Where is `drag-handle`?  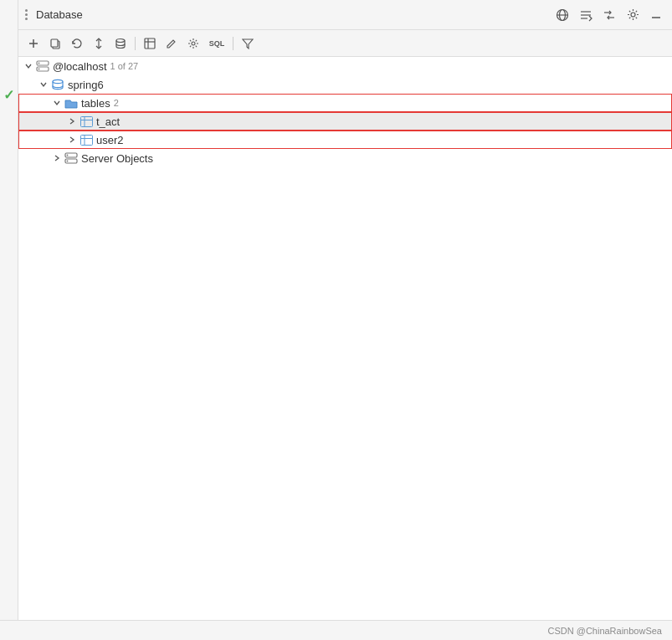
drag-handle is located at coordinates (27, 15).